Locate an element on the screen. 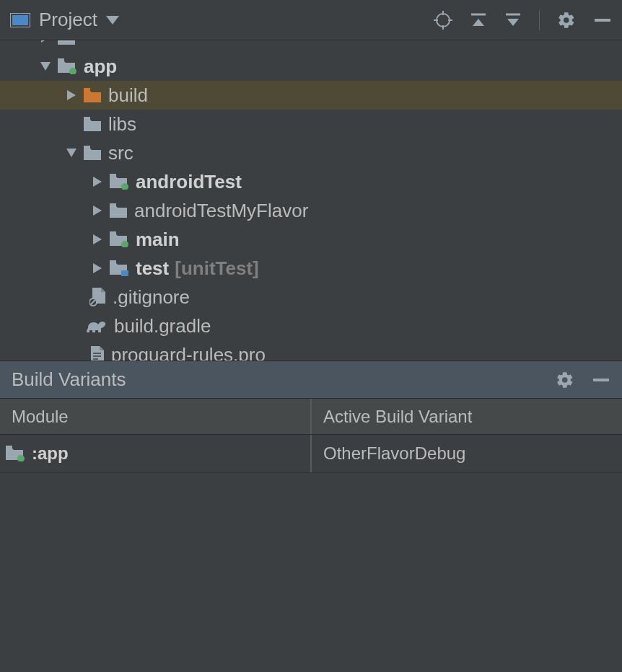  test-folder-icon is located at coordinates (119, 182).